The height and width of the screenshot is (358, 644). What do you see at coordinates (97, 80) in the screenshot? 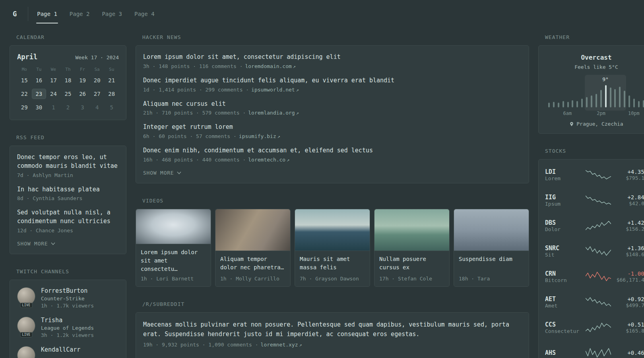
I see `calendar-day: 20` at bounding box center [97, 80].